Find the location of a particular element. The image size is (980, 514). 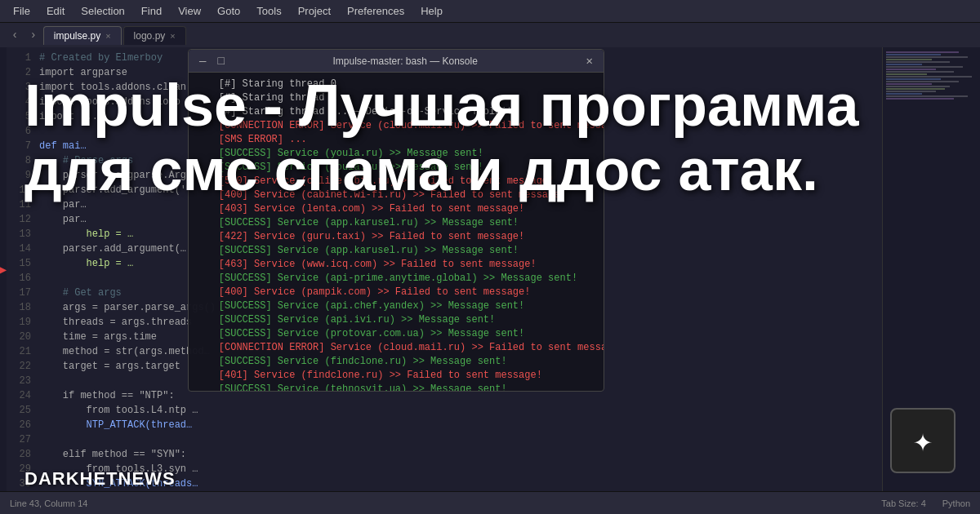

terminal-title: Impulse-master: bash — Konsole is located at coordinates (405, 61).